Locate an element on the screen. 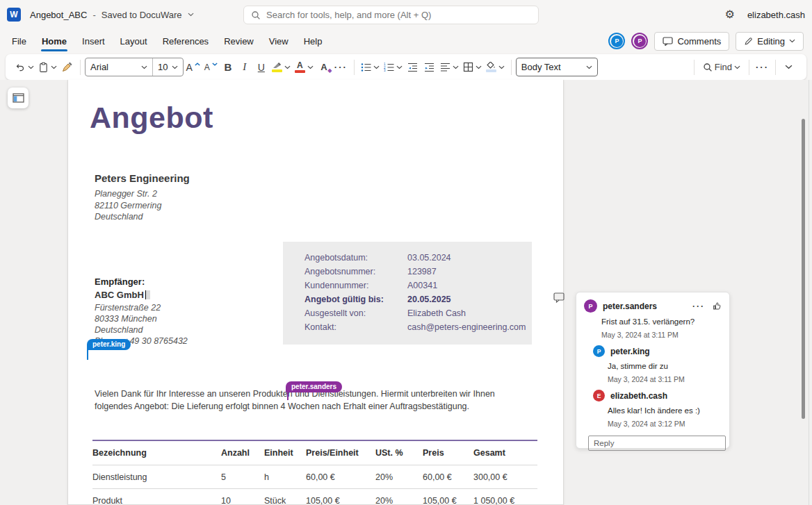 Image resolution: width=812 pixels, height=505 pixels. grow-font-button: A is located at coordinates (193, 67).